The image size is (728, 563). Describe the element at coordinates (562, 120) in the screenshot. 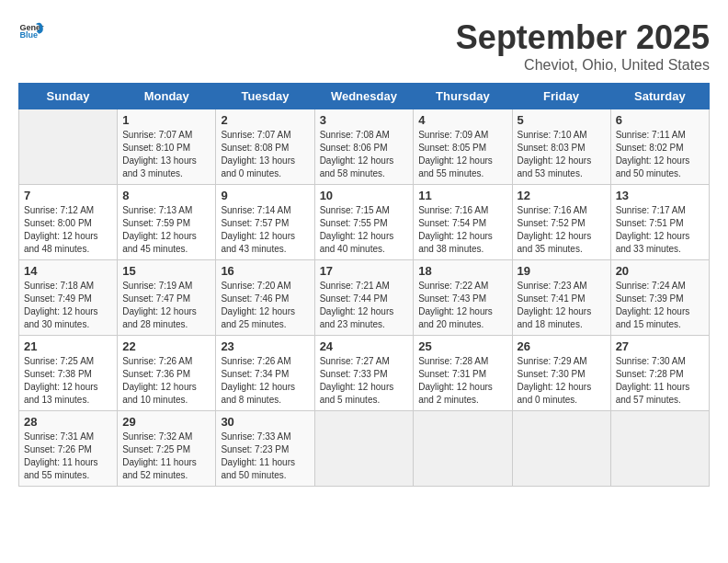

I see `day-number: 5` at that location.